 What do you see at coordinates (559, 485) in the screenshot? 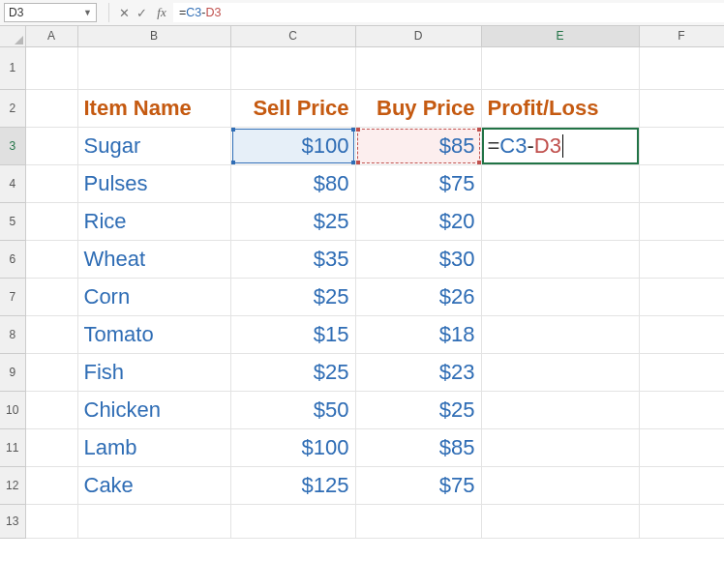
I see `cell-E12` at bounding box center [559, 485].